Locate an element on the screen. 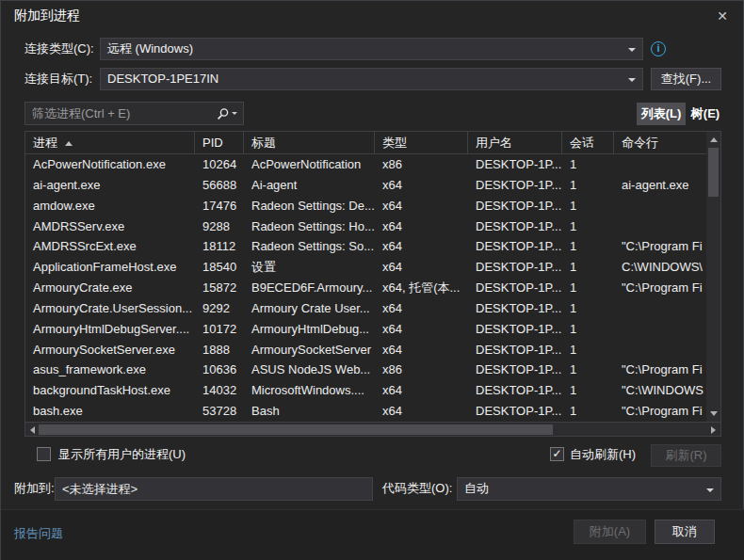 The height and width of the screenshot is (560, 744). cell-pid: 9288 is located at coordinates (219, 227).